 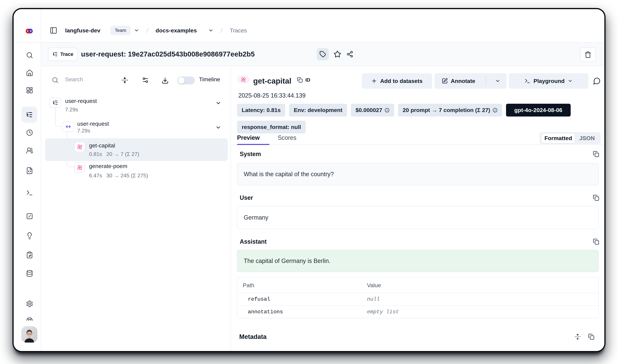 What do you see at coordinates (261, 110) in the screenshot?
I see `latency-badge: Latency: 0.81s` at bounding box center [261, 110].